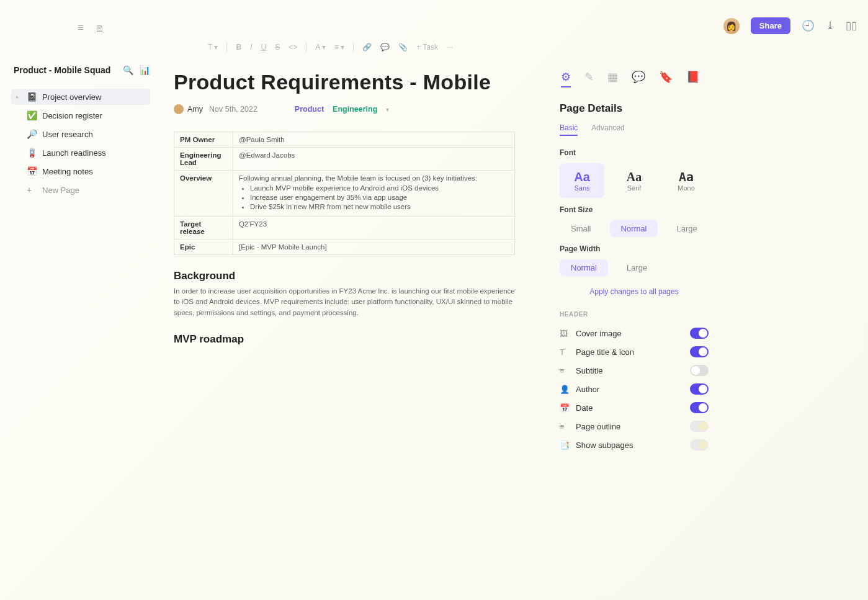 The height and width of the screenshot is (600, 868). I want to click on size-normal: Normal, so click(634, 228).